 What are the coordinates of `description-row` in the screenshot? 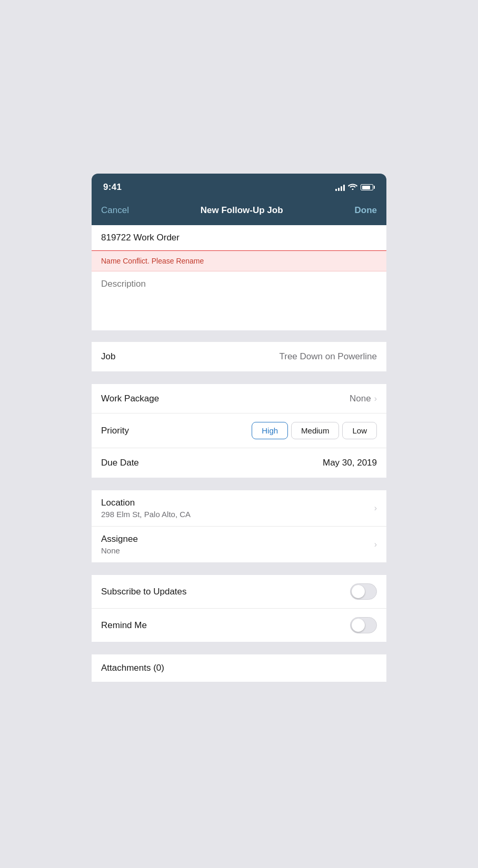 It's located at (239, 301).